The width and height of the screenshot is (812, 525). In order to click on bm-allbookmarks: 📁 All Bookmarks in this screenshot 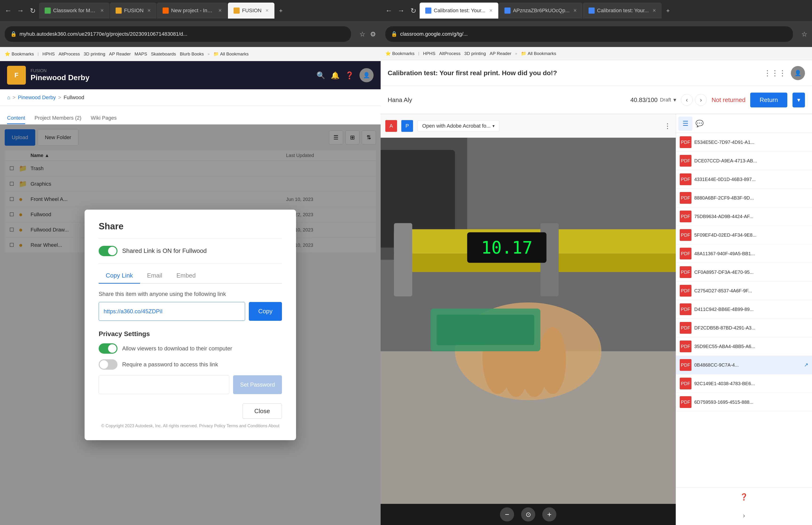, I will do `click(231, 54)`.